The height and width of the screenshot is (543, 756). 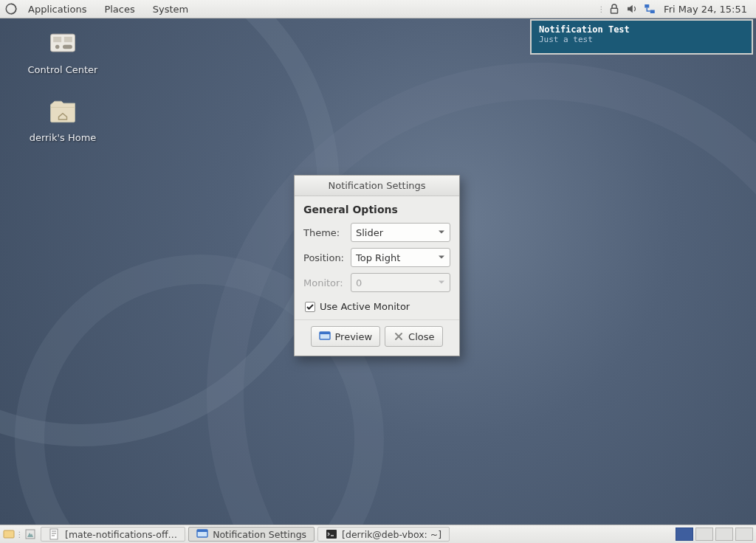 I want to click on desktop-icon-control-center: Control Center, so click(x=63, y=52).